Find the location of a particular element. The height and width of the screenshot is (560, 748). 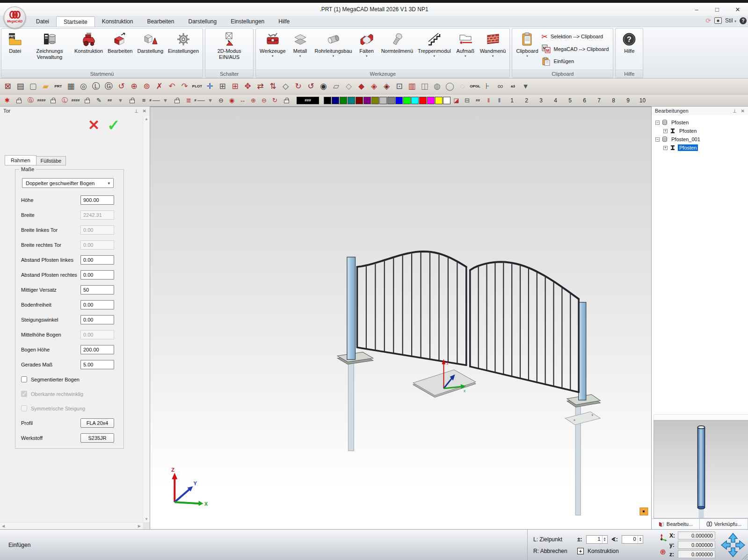

group-select-icon: Ⓖ is located at coordinates (31, 101).